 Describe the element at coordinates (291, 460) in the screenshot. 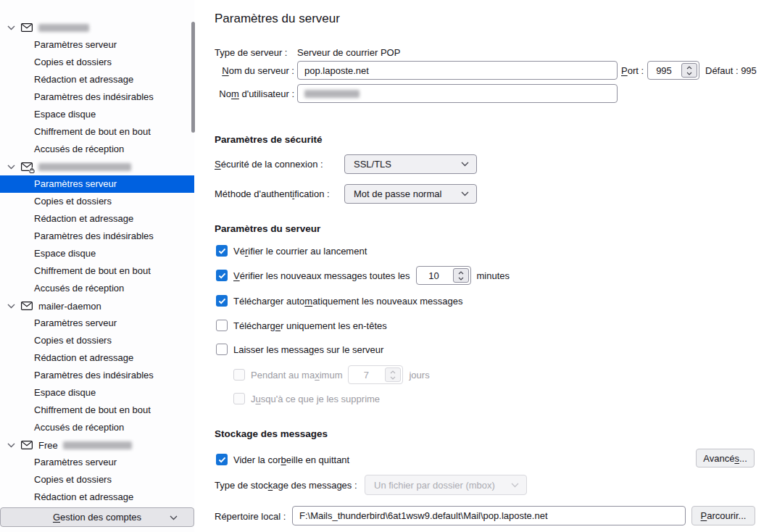

I see `empty-trash-label: Vider la corbeille en quittant` at that location.